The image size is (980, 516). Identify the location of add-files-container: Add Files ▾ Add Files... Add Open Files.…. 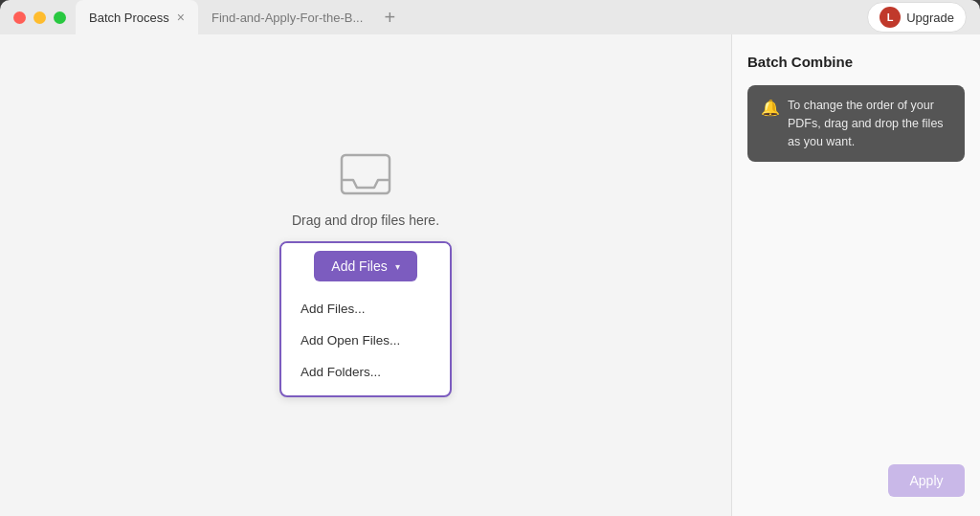
(366, 318).